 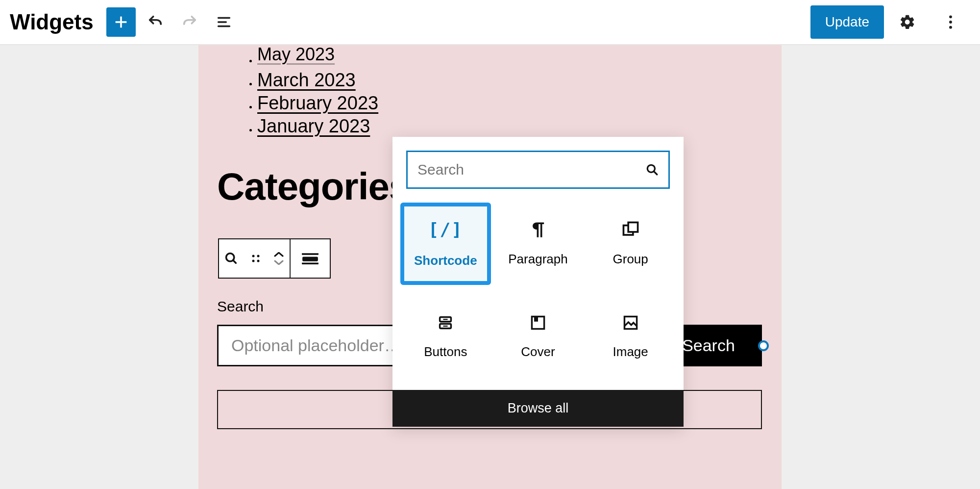 What do you see at coordinates (907, 22) in the screenshot?
I see `settings-button` at bounding box center [907, 22].